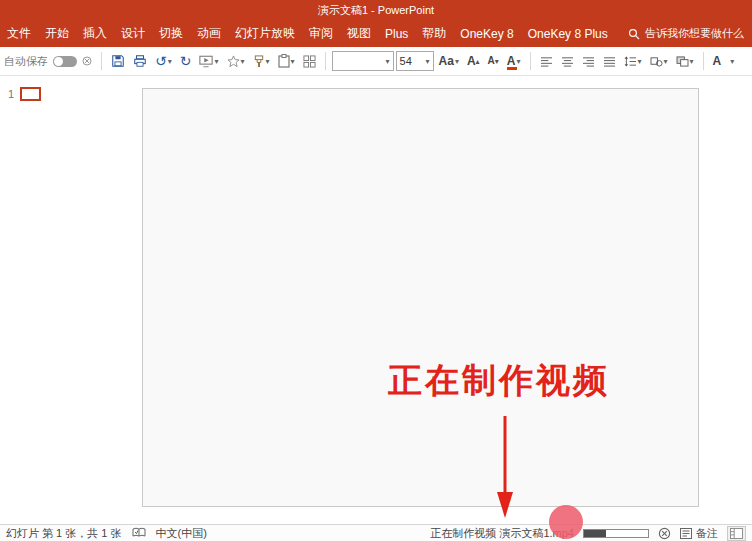 Image resolution: width=752 pixels, height=541 pixels. Describe the element at coordinates (566, 522) in the screenshot. I see `click-indicator` at that location.